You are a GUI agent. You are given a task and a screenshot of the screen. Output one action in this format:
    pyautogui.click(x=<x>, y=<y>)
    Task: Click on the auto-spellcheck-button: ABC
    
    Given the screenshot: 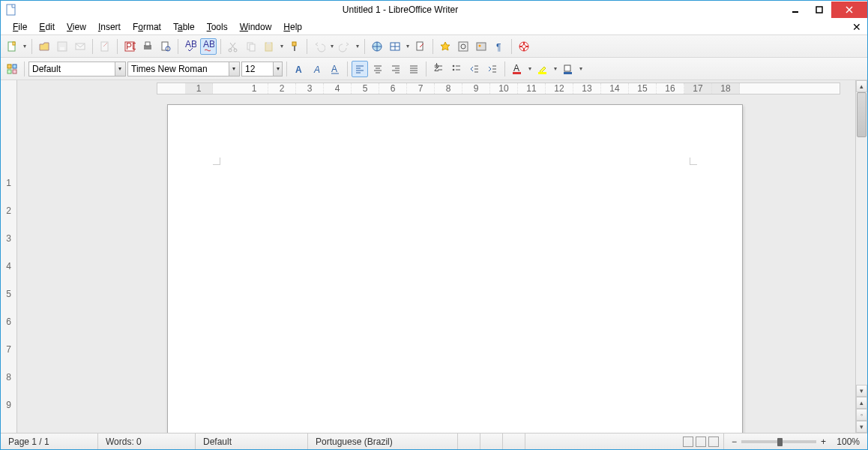 What is the action you would take?
    pyautogui.click(x=208, y=46)
    